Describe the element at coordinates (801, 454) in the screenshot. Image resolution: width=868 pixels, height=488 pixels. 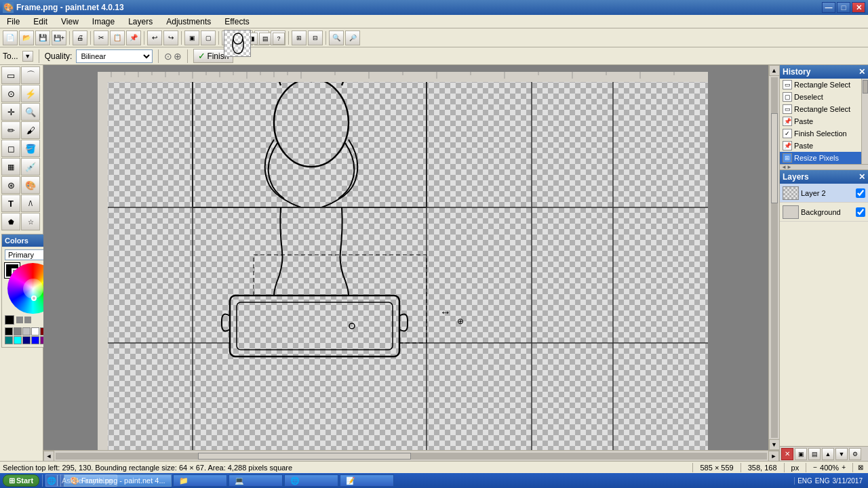
I see `layers-btn2: ▣` at that location.